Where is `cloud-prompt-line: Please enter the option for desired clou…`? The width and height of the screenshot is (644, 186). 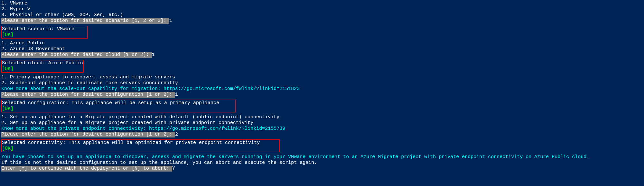
cloud-prompt-line: Please enter the option for desired clou… is located at coordinates (322, 55).